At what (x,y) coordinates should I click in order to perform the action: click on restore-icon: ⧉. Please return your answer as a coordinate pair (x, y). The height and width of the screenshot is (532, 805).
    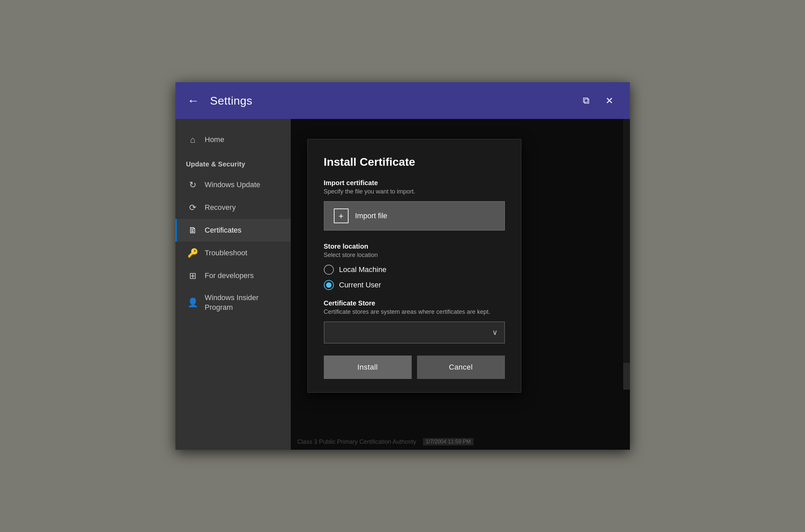
    Looking at the image, I should click on (586, 101).